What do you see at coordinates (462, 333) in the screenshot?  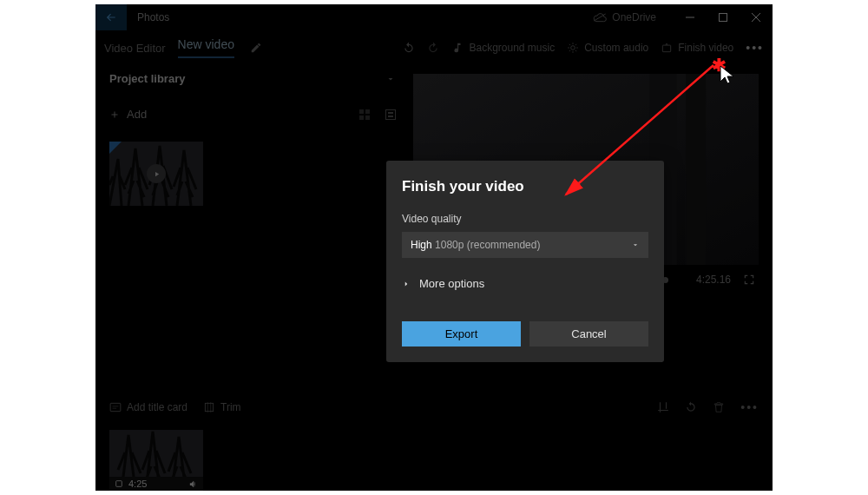 I see `export-button: Export` at bounding box center [462, 333].